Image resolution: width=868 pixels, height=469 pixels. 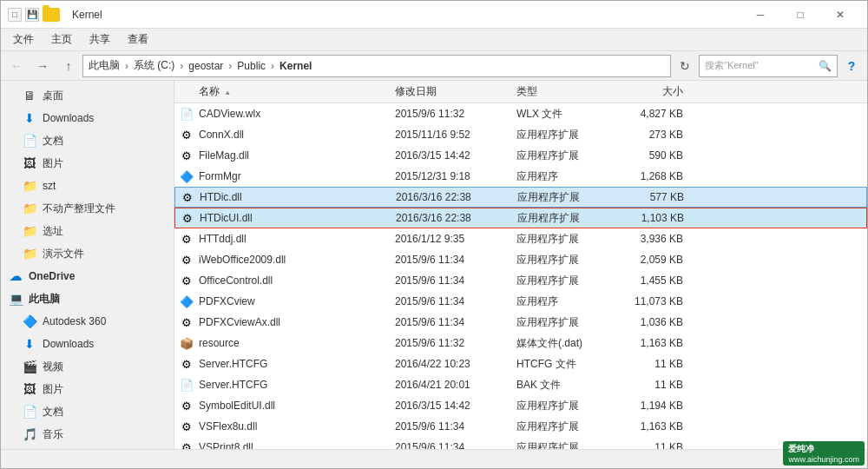 What do you see at coordinates (685, 66) in the screenshot?
I see `refresh-button: ↻` at bounding box center [685, 66].